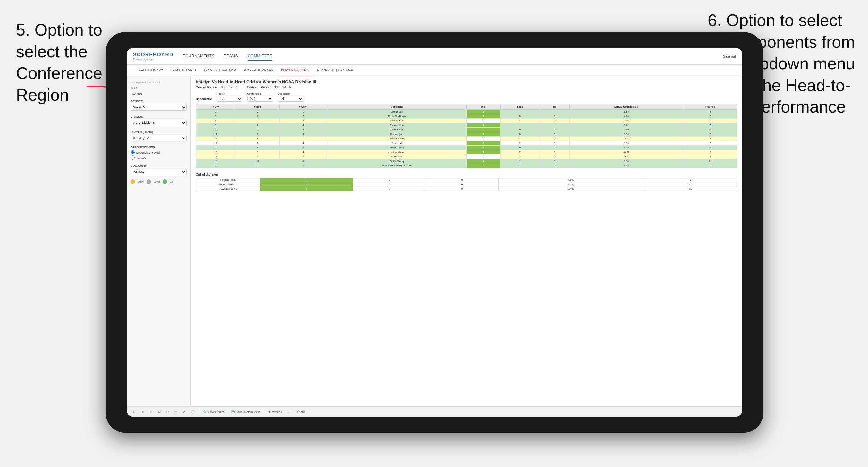 The image size is (868, 467). I want to click on td-reg: 8, so click(257, 148).